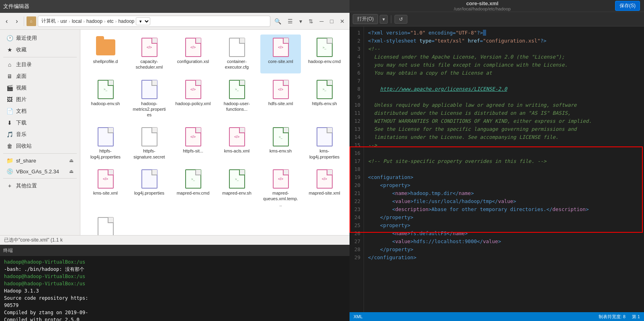 Image resolution: width=644 pixels, height=321 pixels. Describe the element at coordinates (40, 134) in the screenshot. I see `sidebar-item-music: 🎵 音乐` at that location.